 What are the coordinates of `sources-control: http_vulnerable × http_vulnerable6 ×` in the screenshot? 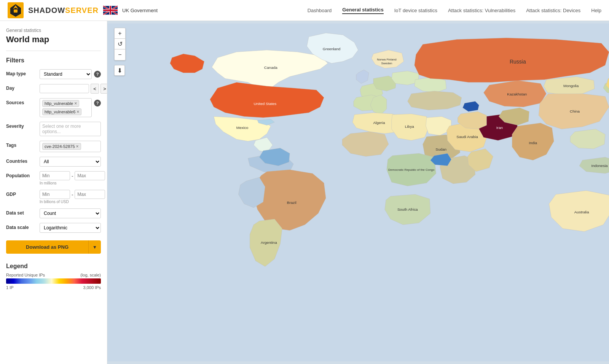 It's located at (65, 108).